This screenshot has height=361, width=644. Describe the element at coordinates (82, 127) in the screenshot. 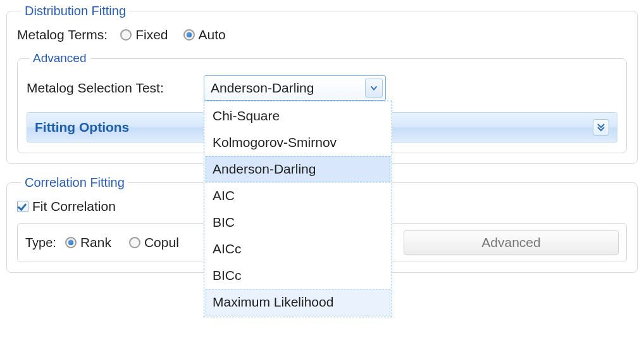

I see `fitting-options-title: Fitting Options` at that location.